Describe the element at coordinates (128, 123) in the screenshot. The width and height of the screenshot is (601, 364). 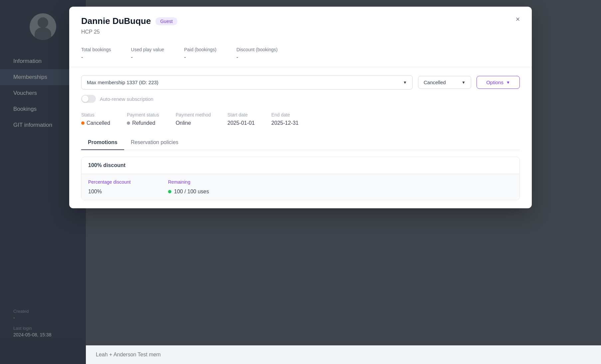
I see `refunded-dot` at that location.